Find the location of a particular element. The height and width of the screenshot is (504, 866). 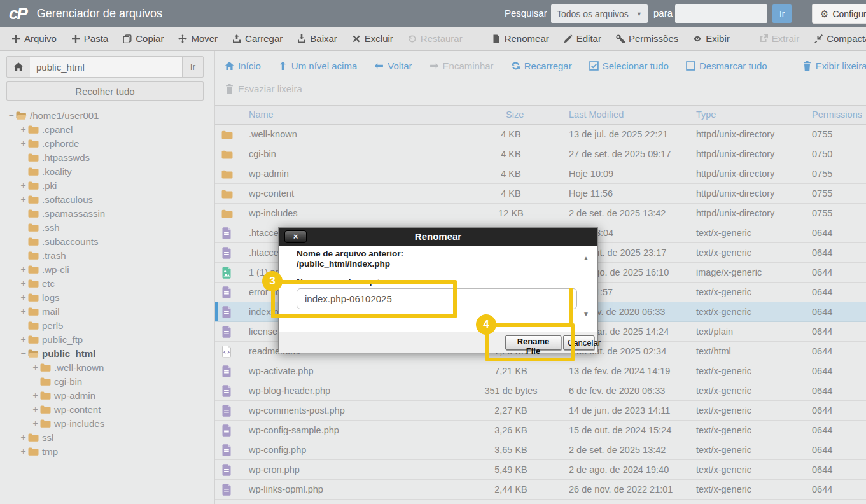

tree-item-cgi-bin: cgi-bin is located at coordinates (107, 381).